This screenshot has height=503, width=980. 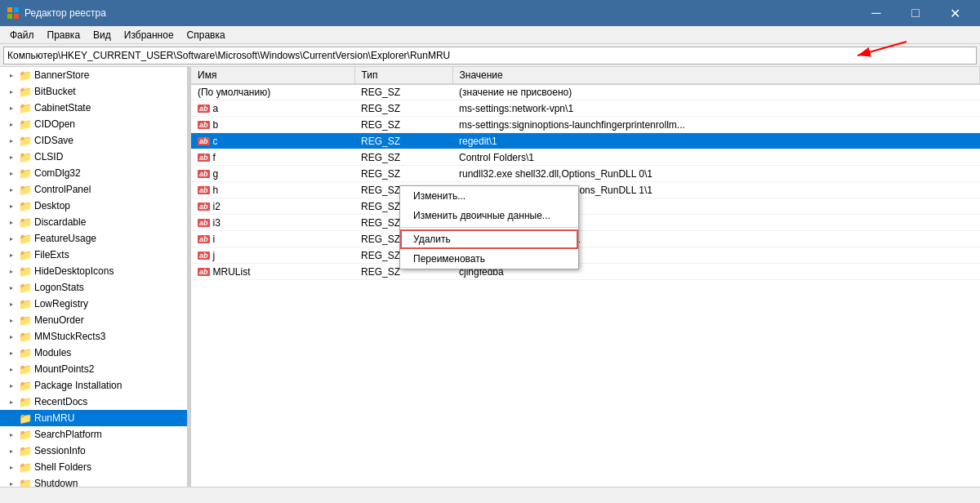 What do you see at coordinates (489, 259) in the screenshot?
I see `context-menu-item-переименовать: Переименовать` at bounding box center [489, 259].